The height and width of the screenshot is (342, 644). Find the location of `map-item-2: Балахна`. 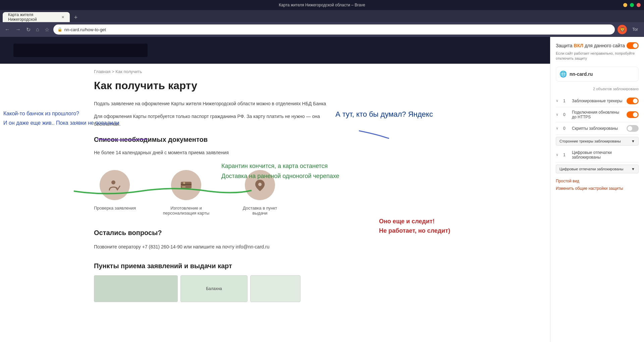

map-item-2: Балахна is located at coordinates (214, 289).